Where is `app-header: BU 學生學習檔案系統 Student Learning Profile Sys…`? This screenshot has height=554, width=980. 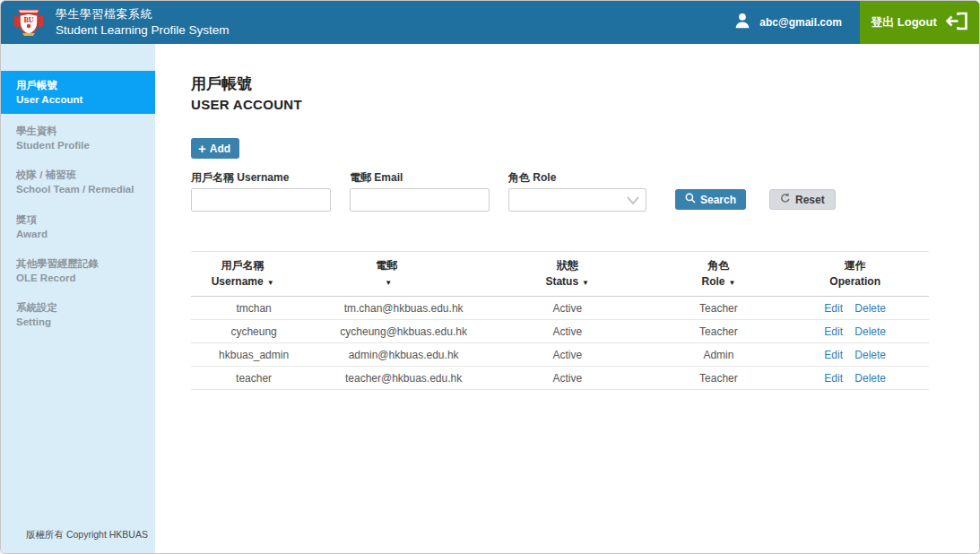
app-header: BU 學生學習檔案系統 Student Learning Profile Sys… is located at coordinates (490, 22).